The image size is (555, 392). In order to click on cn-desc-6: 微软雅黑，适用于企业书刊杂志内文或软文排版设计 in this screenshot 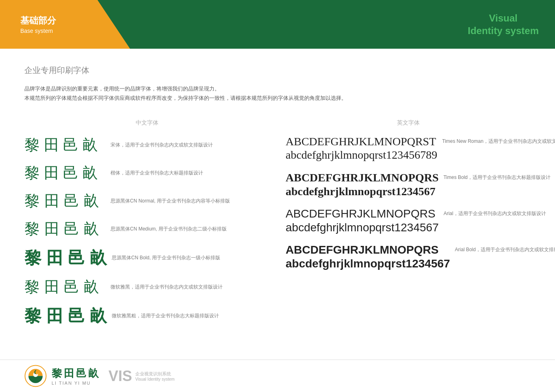, I will do `click(167, 287)`.